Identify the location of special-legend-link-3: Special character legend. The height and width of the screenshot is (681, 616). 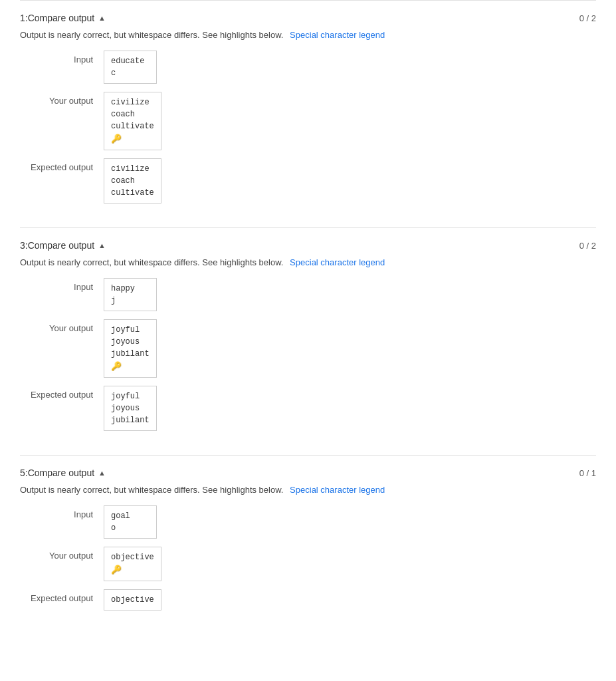
(338, 262).